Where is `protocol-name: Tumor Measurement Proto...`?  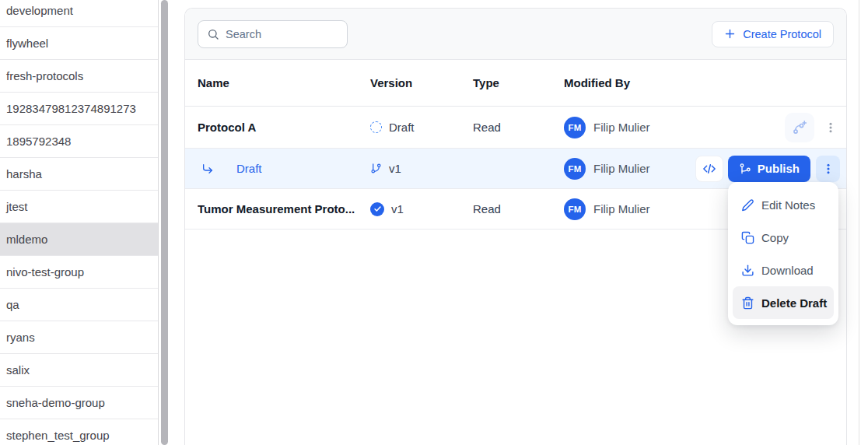
protocol-name: Tumor Measurement Proto... is located at coordinates (284, 208).